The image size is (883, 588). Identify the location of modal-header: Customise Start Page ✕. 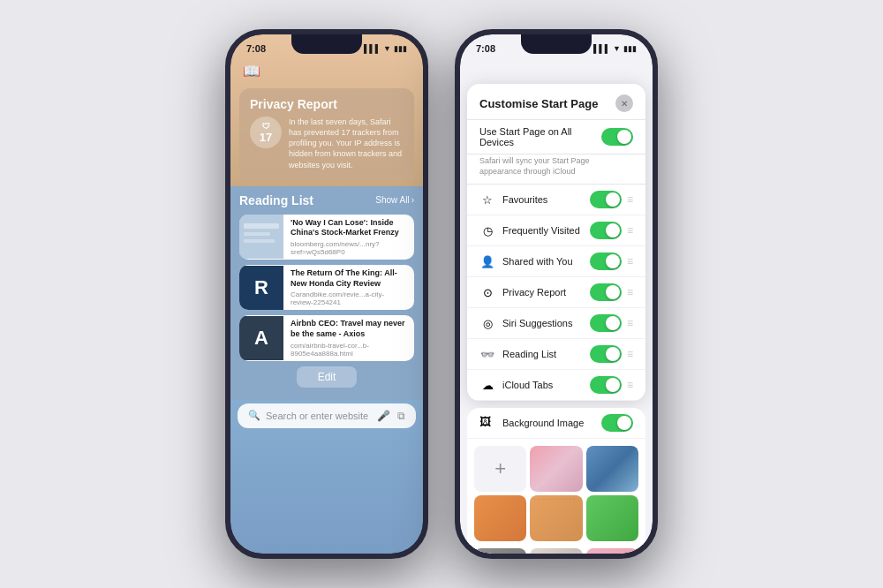
(556, 102).